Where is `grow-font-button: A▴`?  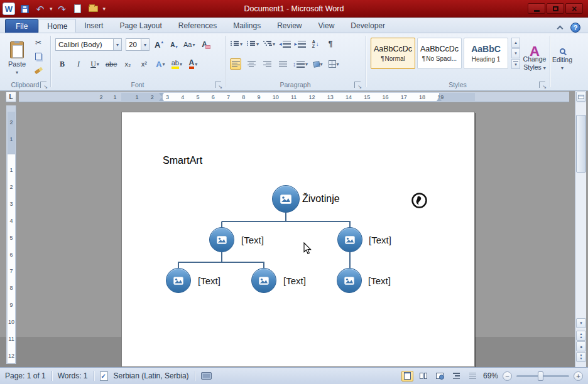 grow-font-button: A▴ is located at coordinates (159, 45).